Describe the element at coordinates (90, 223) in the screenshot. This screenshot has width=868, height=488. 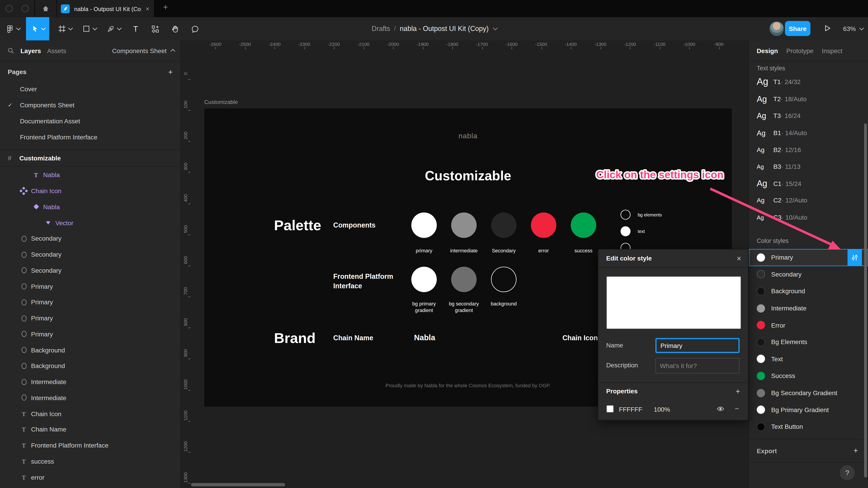
I see `layer-row: Vector` at that location.